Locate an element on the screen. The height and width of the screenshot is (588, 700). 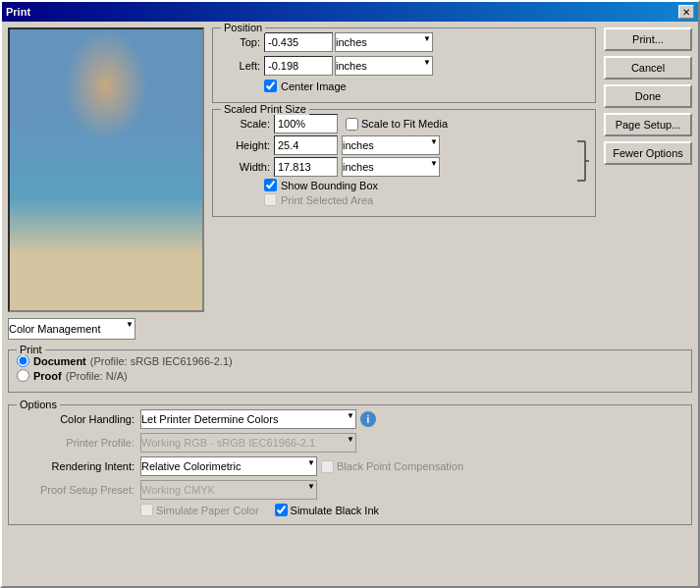
options-group-label: Options is located at coordinates (38, 404).